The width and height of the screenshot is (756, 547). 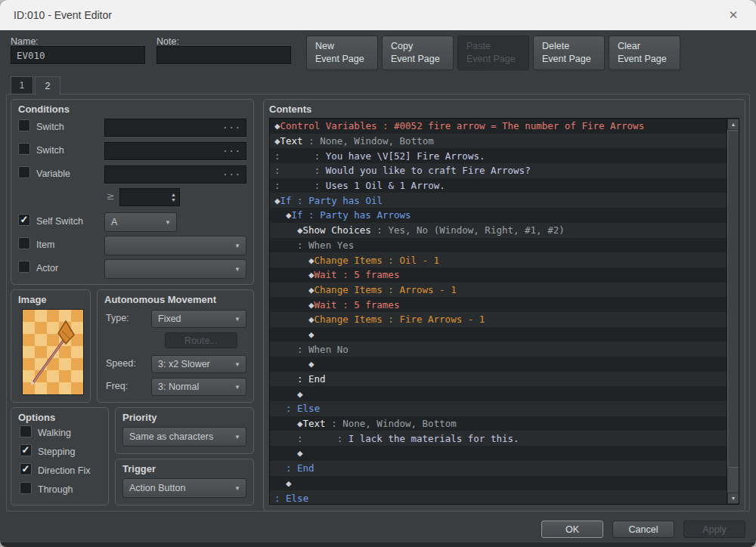 What do you see at coordinates (139, 468) in the screenshot?
I see `trigger-title: Trigger` at bounding box center [139, 468].